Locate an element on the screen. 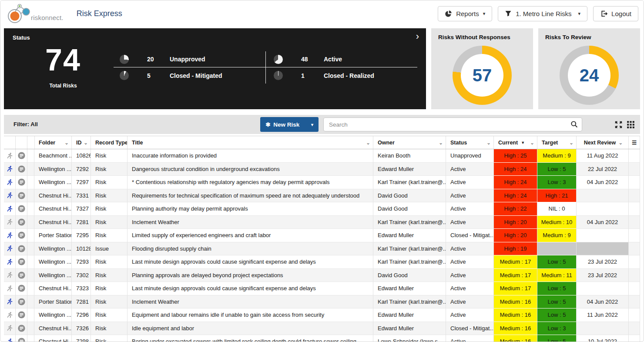 This screenshot has height=342, width=644. header-owner: Owner⌄ is located at coordinates (410, 143).